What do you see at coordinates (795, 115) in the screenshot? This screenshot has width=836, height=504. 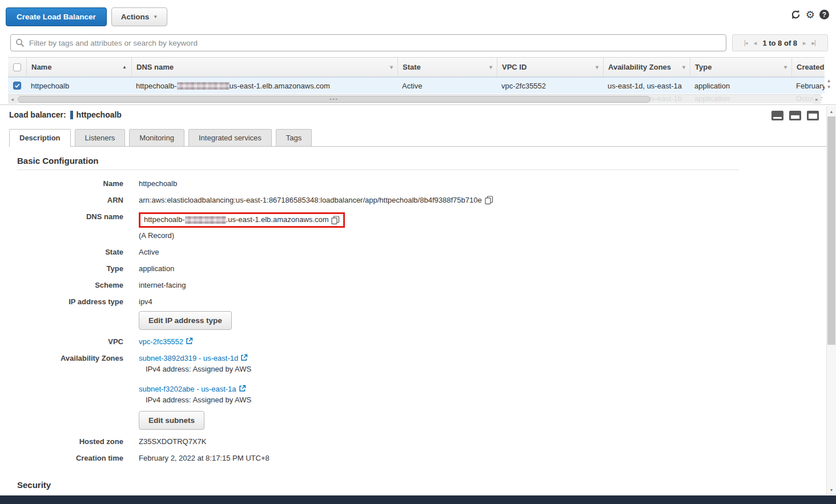 I see `layout-bottom-medium-icon` at bounding box center [795, 115].